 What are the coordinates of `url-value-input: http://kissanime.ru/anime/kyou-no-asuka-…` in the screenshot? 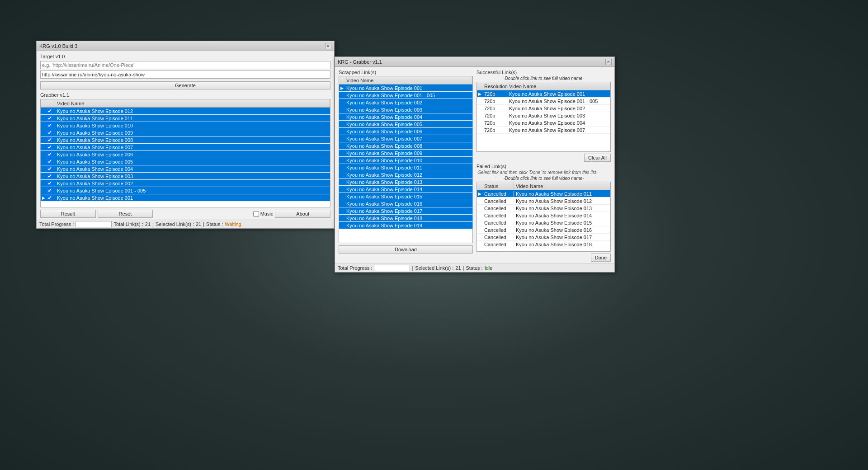 It's located at (185, 75).